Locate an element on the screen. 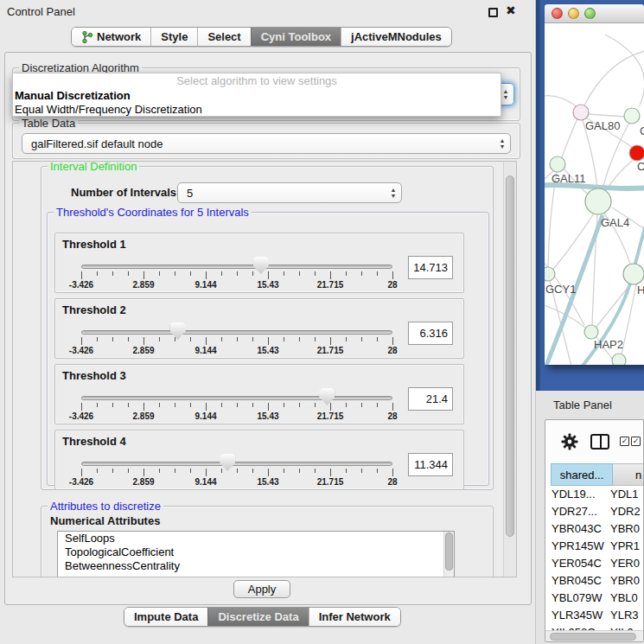  node-label: HAP2 is located at coordinates (609, 344).